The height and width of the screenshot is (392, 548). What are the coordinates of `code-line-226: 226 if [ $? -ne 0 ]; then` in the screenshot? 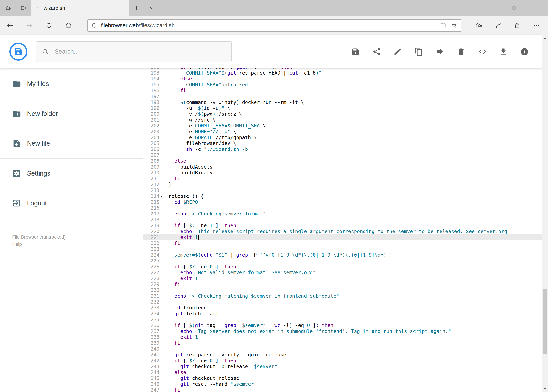 It's located at (343, 267).